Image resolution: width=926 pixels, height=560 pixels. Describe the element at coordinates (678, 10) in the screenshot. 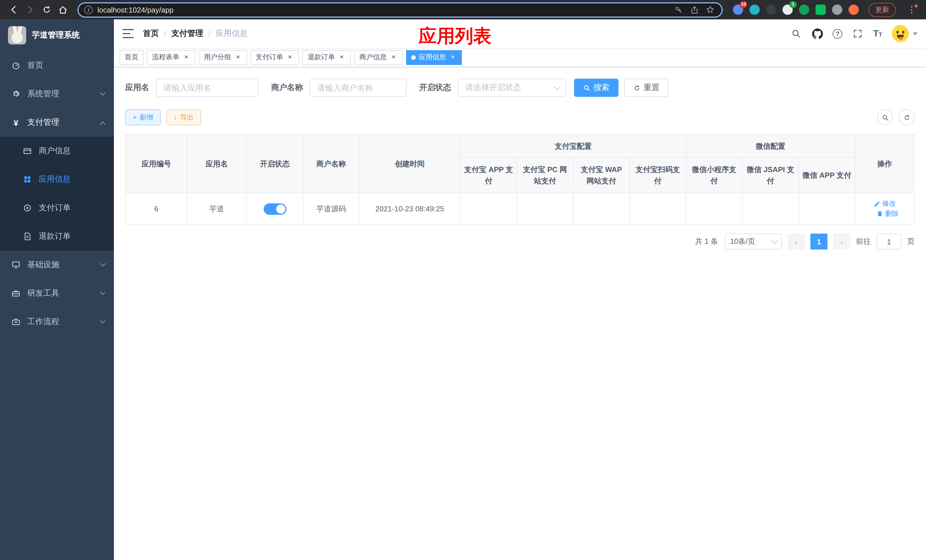

I see `password-key-icon` at that location.